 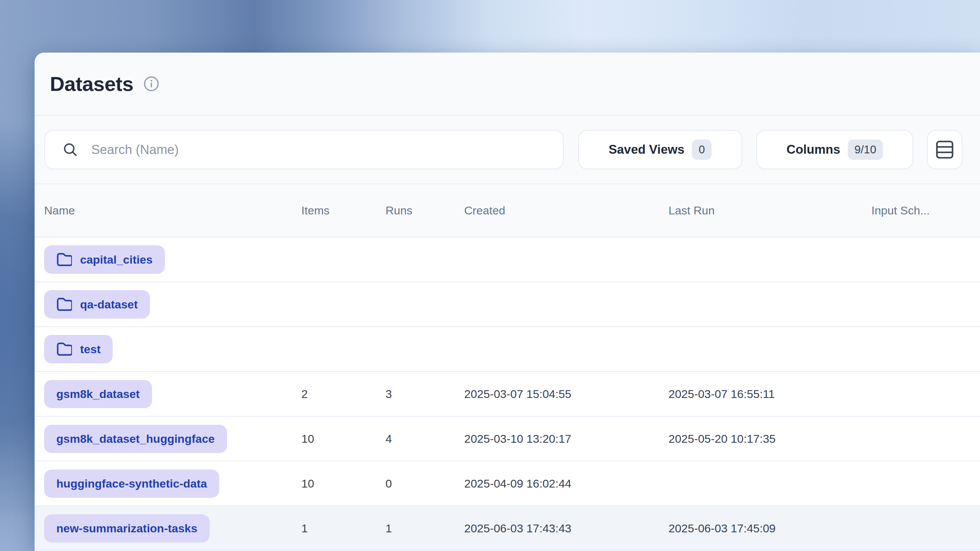 I want to click on table-row: capital_cities, so click(x=508, y=260).